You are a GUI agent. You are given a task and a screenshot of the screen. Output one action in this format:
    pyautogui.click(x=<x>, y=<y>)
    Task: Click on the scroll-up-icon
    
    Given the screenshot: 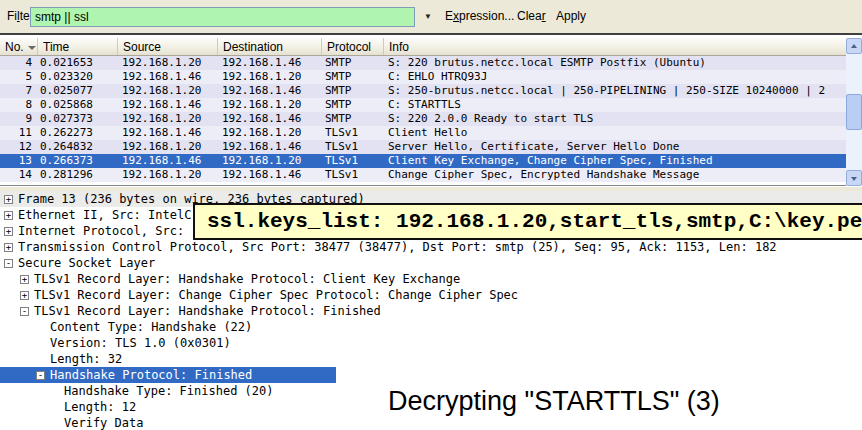 What is the action you would take?
    pyautogui.click(x=854, y=46)
    